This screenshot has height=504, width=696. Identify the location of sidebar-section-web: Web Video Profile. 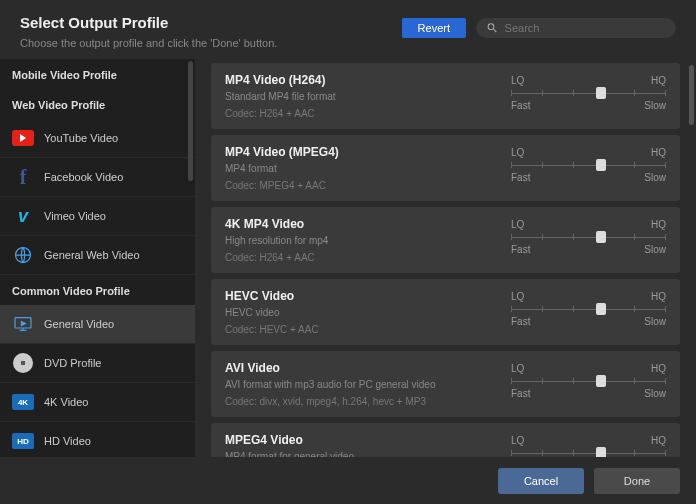
(98, 104).